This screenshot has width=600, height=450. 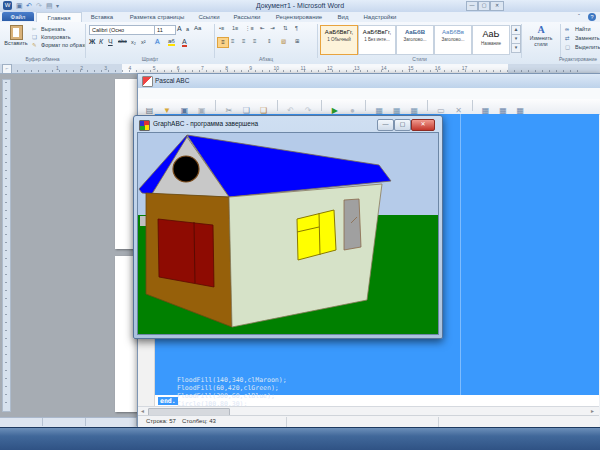 I want to click on editing-group-label: Редактирование, so click(x=578, y=59).